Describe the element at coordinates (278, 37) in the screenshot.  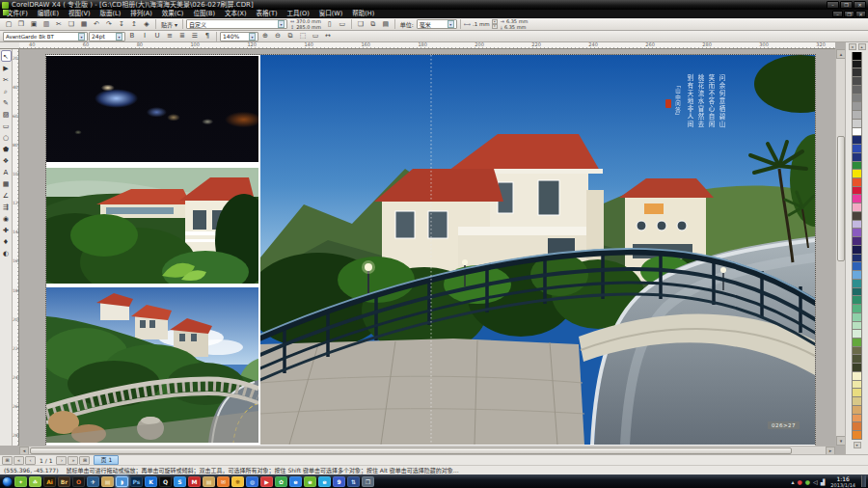
I see `zoom-out-icon: ⊖` at that location.